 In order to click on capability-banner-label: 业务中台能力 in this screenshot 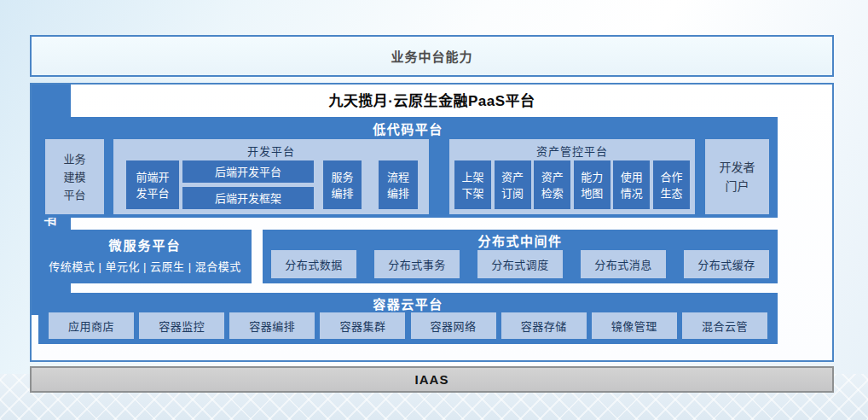, I will do `click(431, 56)`.